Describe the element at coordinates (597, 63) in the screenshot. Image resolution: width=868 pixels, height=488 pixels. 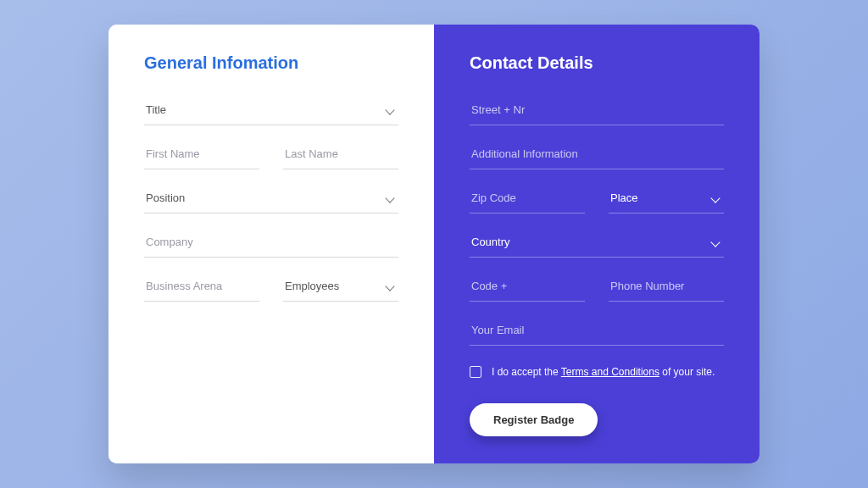
I see `contact-details-heading: Contact Details` at that location.